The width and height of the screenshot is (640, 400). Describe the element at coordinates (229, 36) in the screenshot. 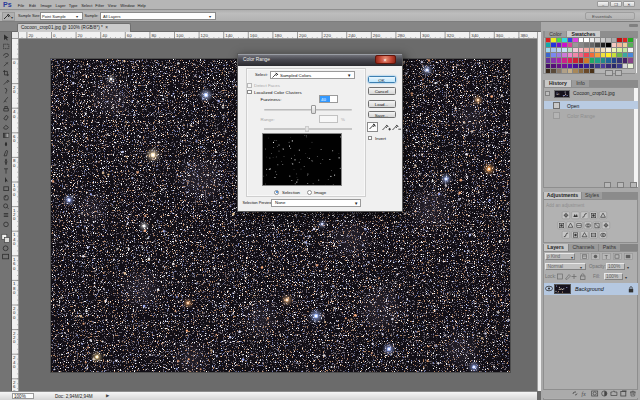

I see `svg-text: 140` at that location.